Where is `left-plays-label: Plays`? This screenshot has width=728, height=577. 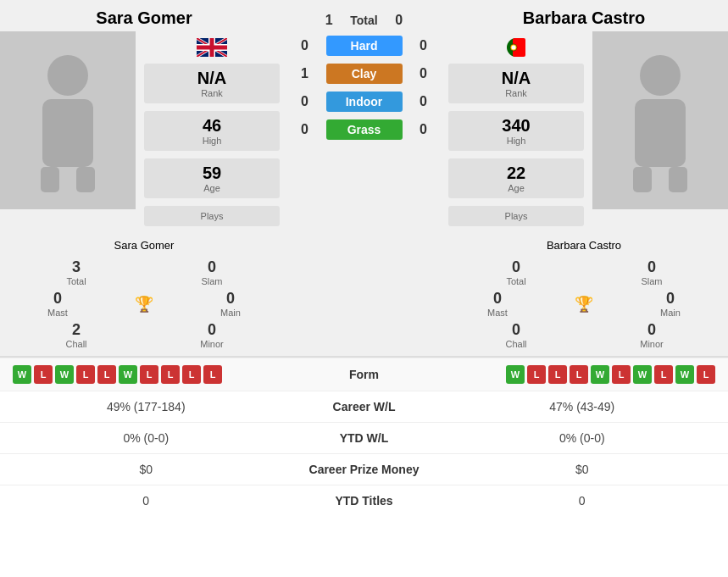 left-plays-label: Plays is located at coordinates (212, 216).